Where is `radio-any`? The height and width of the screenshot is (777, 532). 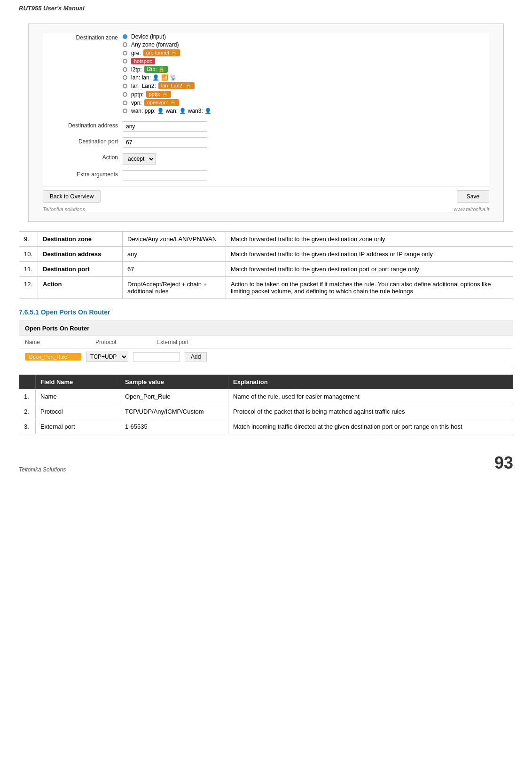
radio-any is located at coordinates (125, 45).